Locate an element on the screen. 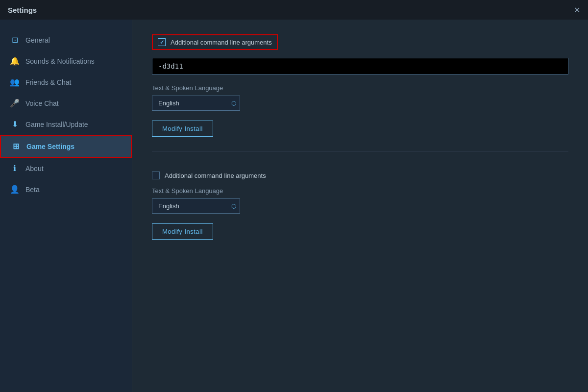  sidebar-label-install: Game Install/Update is located at coordinates (57, 124).